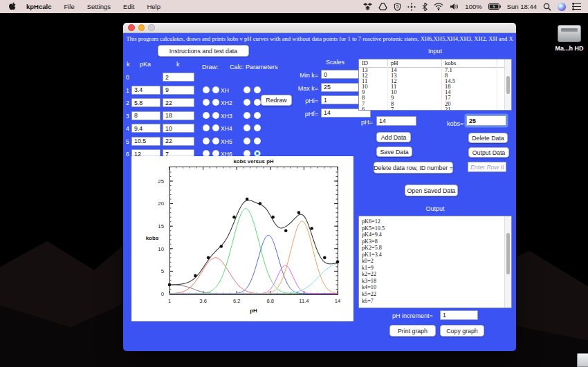 The width and height of the screenshot is (588, 367). What do you see at coordinates (206, 115) in the screenshot?
I see `radio-xh3-draw1` at bounding box center [206, 115].